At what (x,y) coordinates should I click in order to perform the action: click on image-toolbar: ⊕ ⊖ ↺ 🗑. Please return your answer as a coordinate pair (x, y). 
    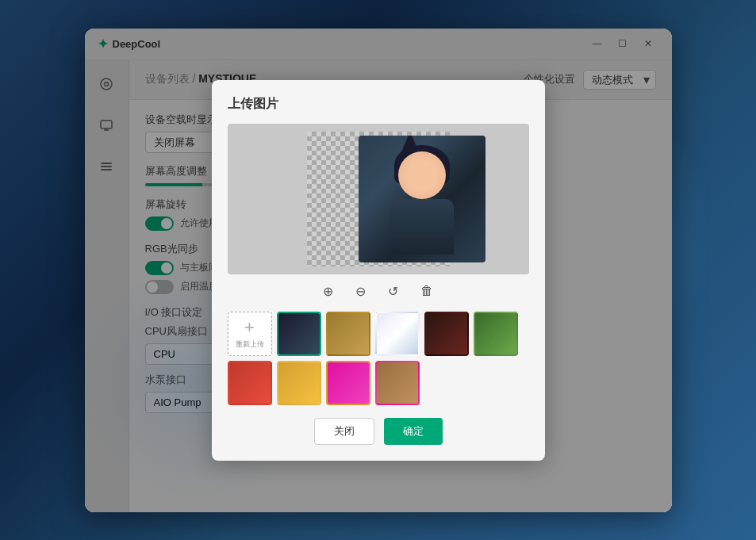
    Looking at the image, I should click on (378, 292).